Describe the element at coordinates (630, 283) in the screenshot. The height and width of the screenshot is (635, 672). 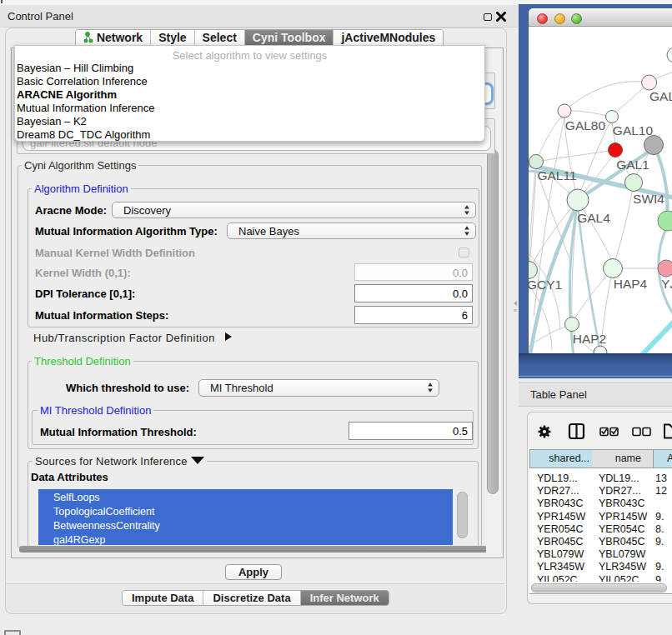
I see `svg-text: HAP4` at that location.